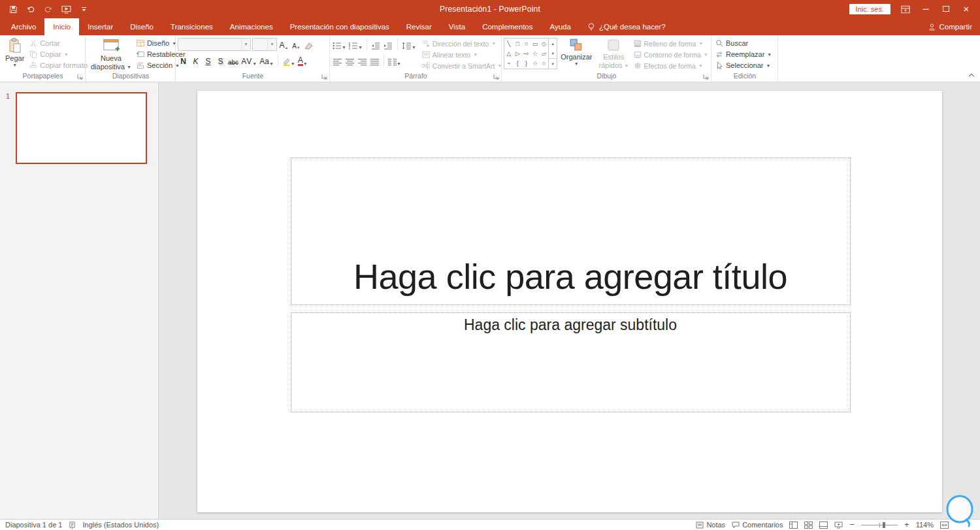 This screenshot has width=980, height=530. What do you see at coordinates (544, 54) in the screenshot?
I see `shape-icon: ▱` at bounding box center [544, 54].